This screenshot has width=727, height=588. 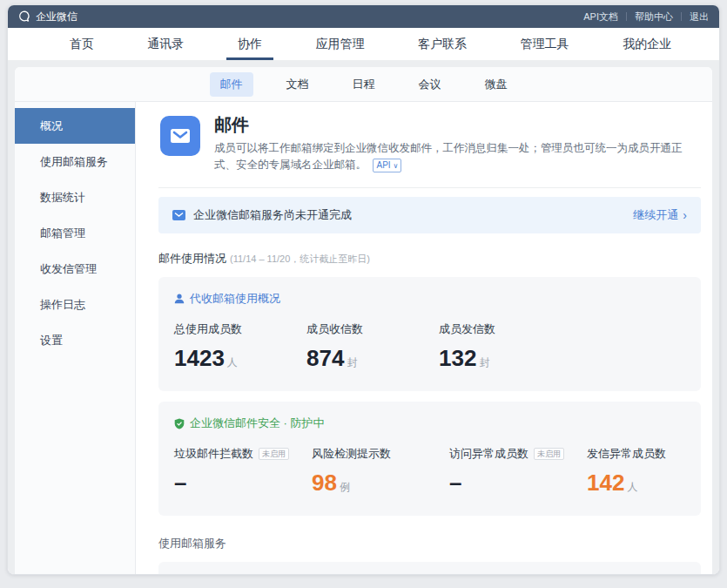 What do you see at coordinates (545, 44) in the screenshot?
I see `nav-item-management-tools: 管理工具` at bounding box center [545, 44].